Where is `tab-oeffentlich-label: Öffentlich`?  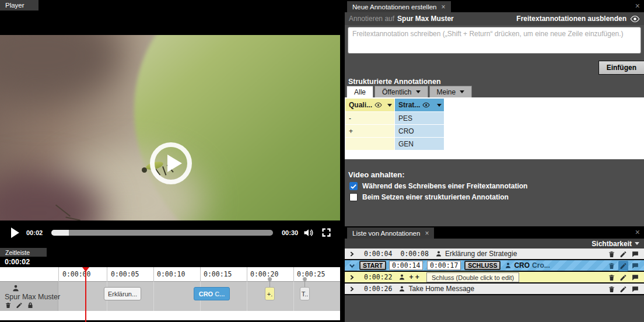 tab-oeffentlich-label: Öffentlich is located at coordinates (397, 92).